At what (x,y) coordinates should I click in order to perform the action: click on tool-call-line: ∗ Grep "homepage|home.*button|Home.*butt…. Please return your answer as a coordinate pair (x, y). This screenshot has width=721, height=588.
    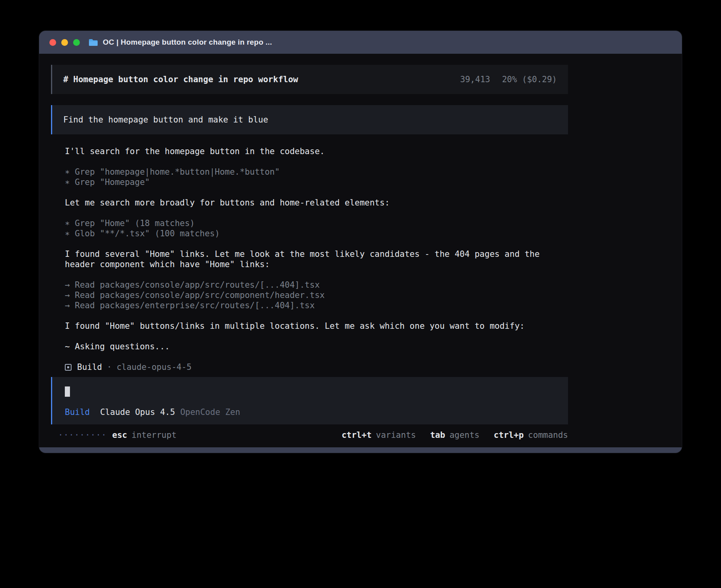
    Looking at the image, I should click on (312, 172).